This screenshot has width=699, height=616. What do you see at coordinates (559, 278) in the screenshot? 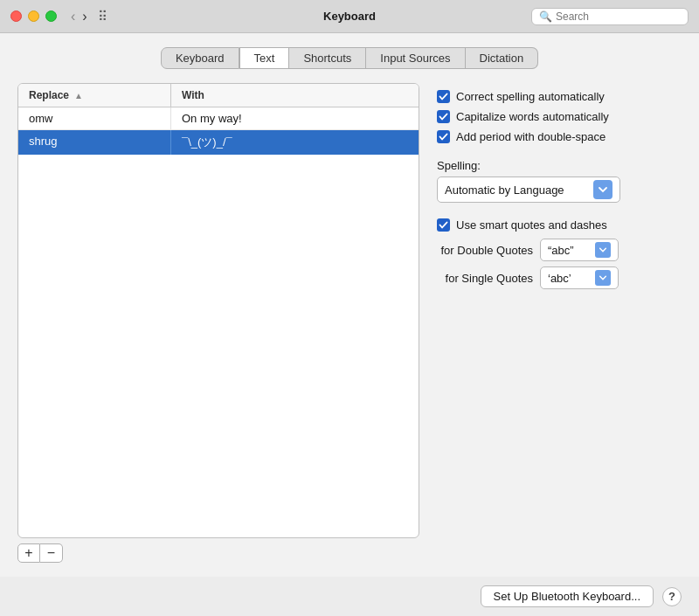
I see `single-quotes-value: ‘abc’` at bounding box center [559, 278].